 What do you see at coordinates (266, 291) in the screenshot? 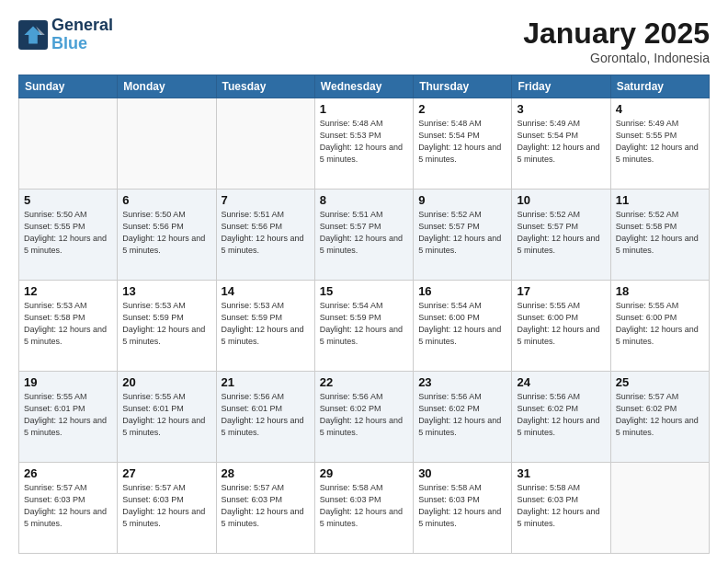
I see `cell-day-number: 14` at bounding box center [266, 291].